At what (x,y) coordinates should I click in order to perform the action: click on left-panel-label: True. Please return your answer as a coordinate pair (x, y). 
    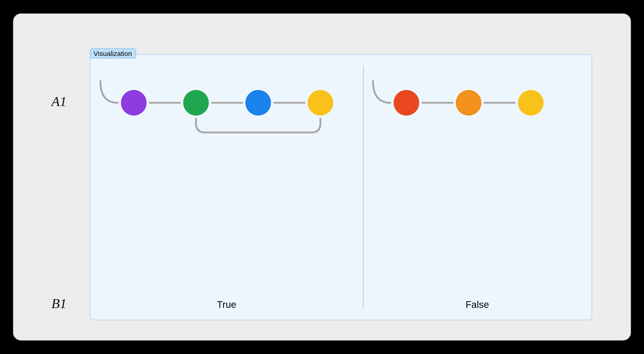
    Looking at the image, I should click on (226, 305).